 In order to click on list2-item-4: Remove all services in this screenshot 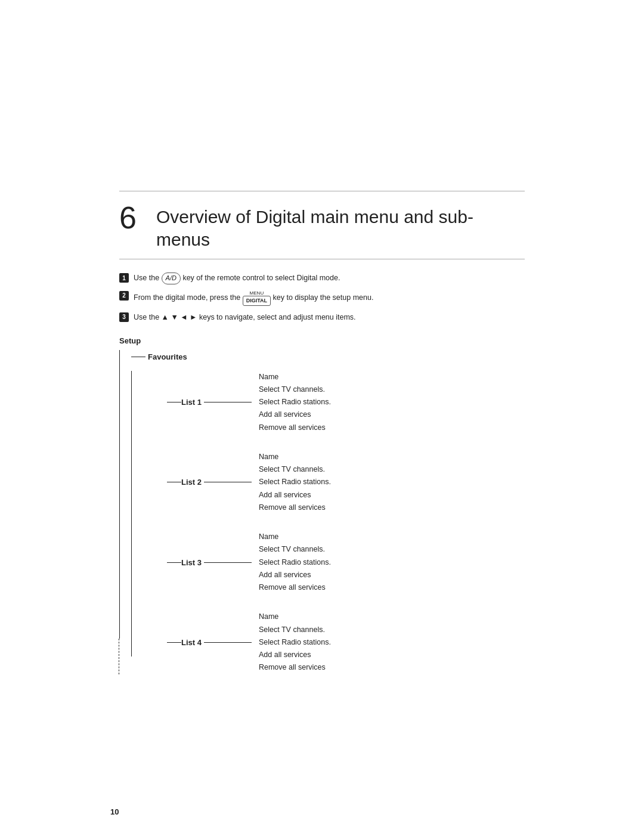, I will do `click(295, 508)`.